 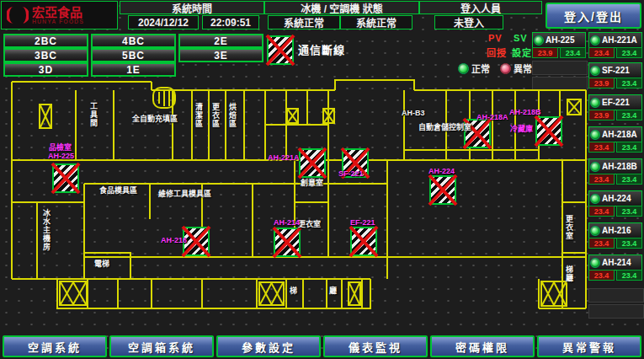 What do you see at coordinates (18, 15) in the screenshot?
I see `hunya-logo-icon` at bounding box center [18, 15].